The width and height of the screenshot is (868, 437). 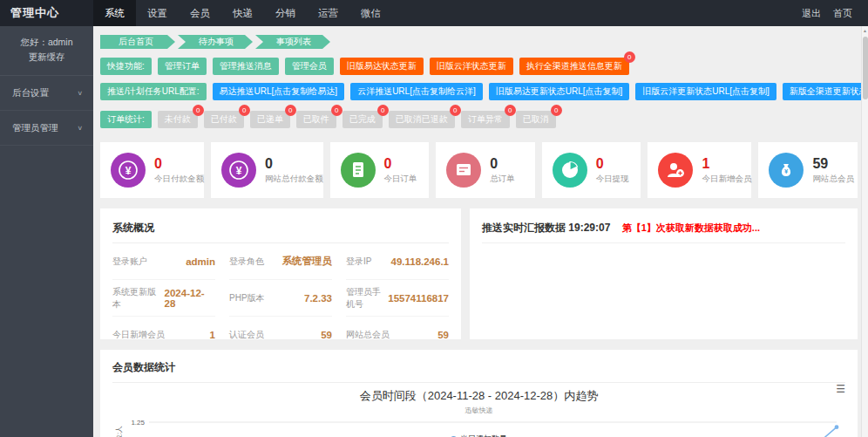 I want to click on overview-value: 2024-12-28, so click(x=190, y=298).